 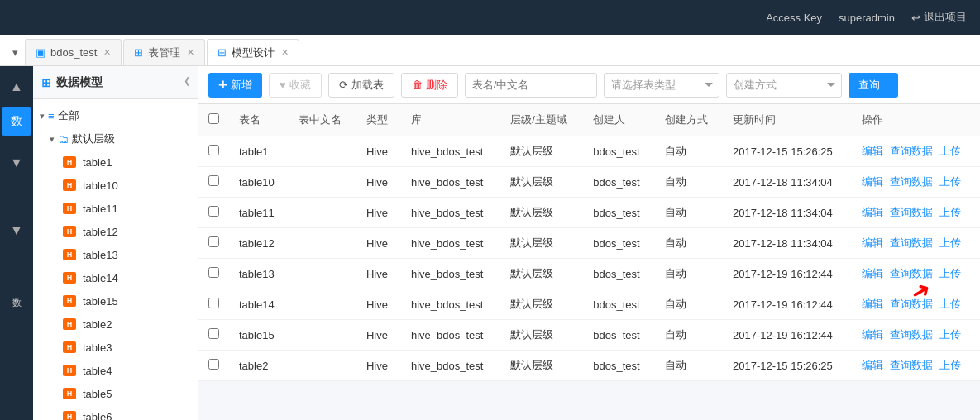 What do you see at coordinates (689, 336) in the screenshot?
I see `cell-create-mode-6: 自动` at bounding box center [689, 336].